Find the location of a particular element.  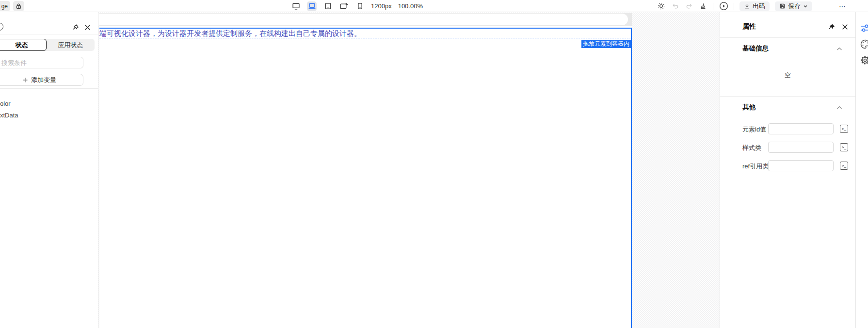

viewport-width-value: 1200px is located at coordinates (381, 6).